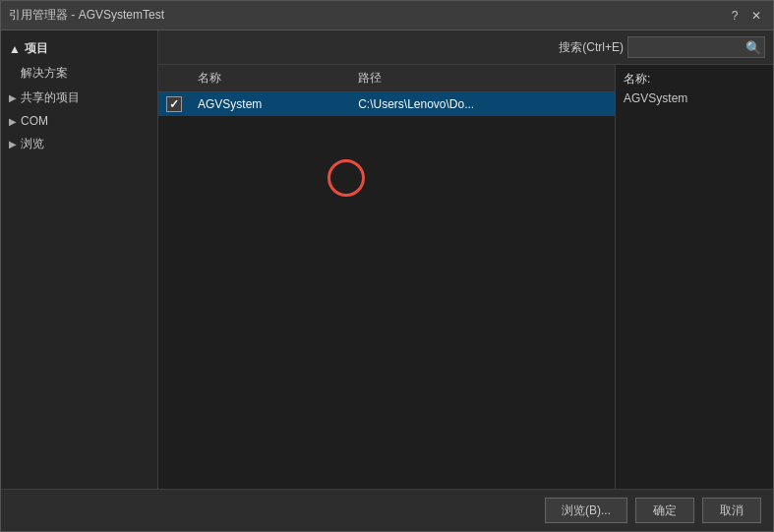  What do you see at coordinates (387, 79) in the screenshot?
I see `table-header-row: 名称 路径` at bounding box center [387, 79].